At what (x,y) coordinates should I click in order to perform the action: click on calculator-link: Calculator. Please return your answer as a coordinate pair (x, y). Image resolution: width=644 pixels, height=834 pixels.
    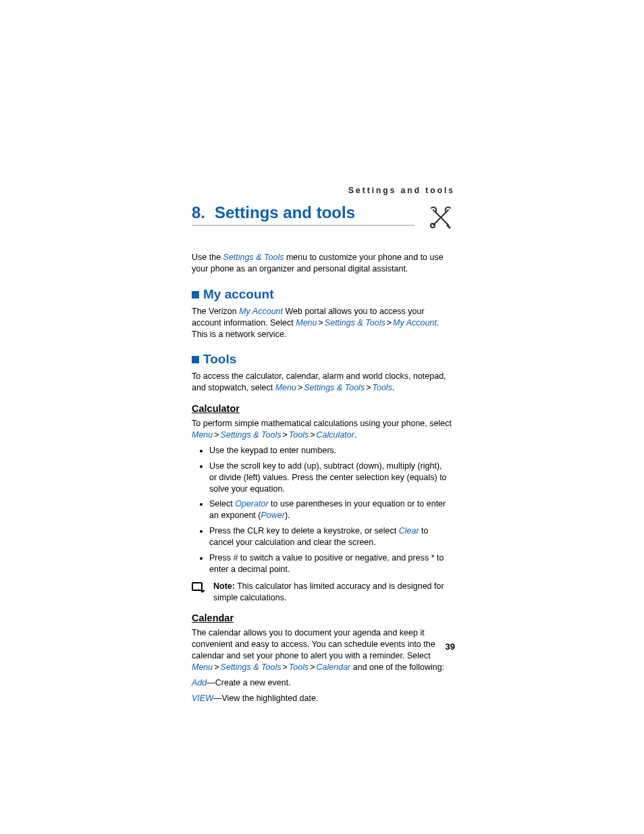
    Looking at the image, I should click on (336, 435).